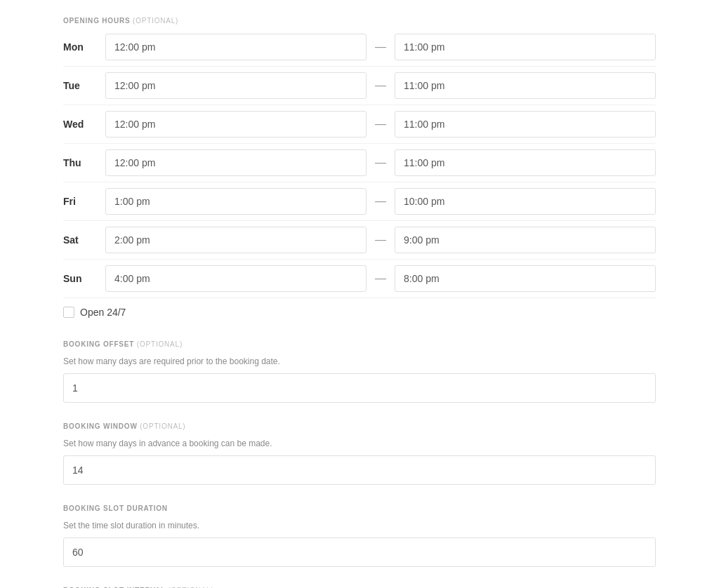 The width and height of the screenshot is (719, 588). What do you see at coordinates (381, 47) in the screenshot?
I see `dash-mon: —` at bounding box center [381, 47].